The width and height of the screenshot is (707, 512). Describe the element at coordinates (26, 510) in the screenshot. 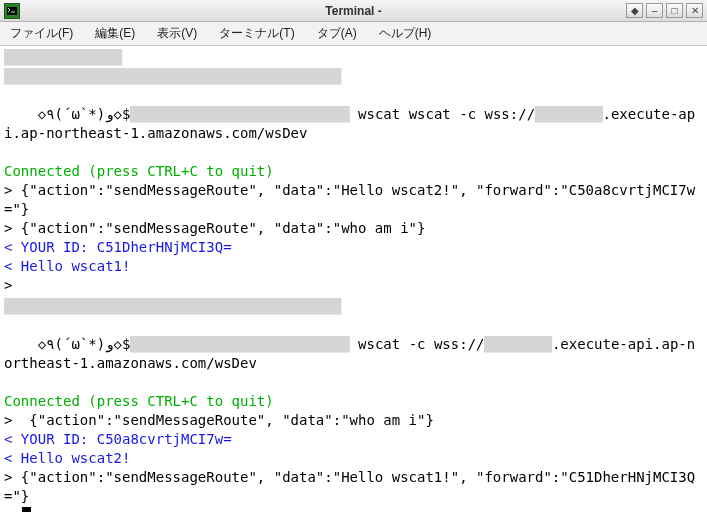

I see `cursor-icon` at that location.